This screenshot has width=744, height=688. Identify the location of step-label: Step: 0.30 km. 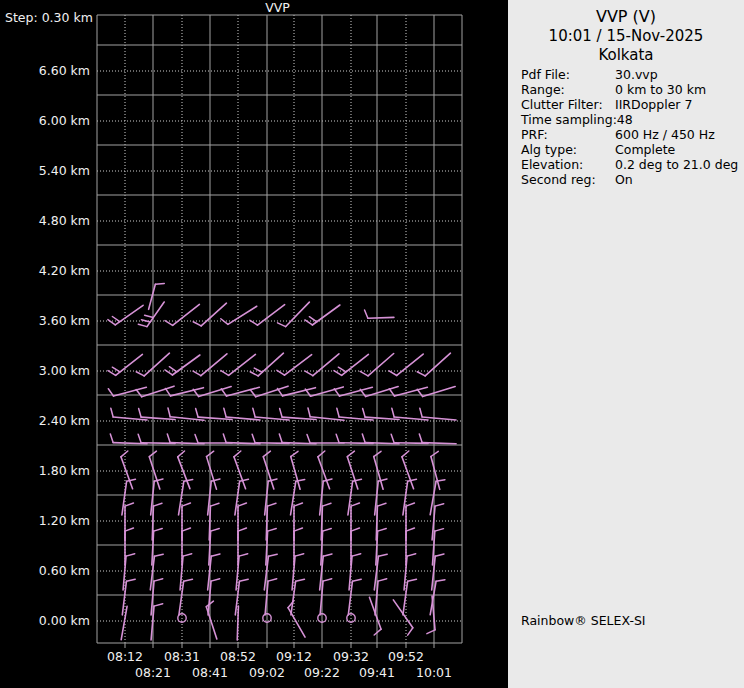
(49, 18).